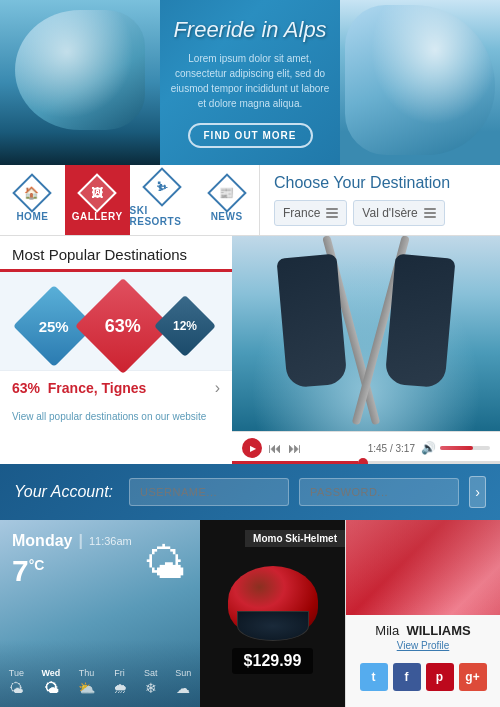 Image resolution: width=500 pixels, height=707 pixels. I want to click on nav-tab-ski-resorts: ⛷ SKI RESORTS, so click(162, 200).